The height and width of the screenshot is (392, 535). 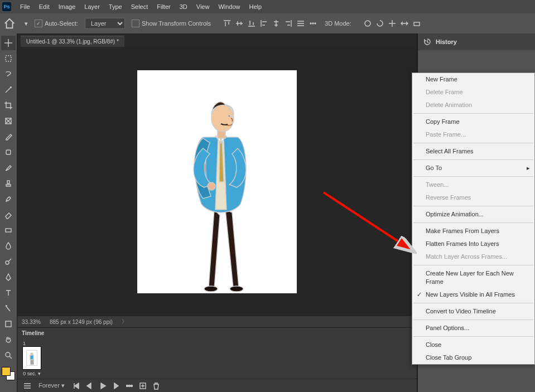 I want to click on lasso-tool, so click(x=8, y=74).